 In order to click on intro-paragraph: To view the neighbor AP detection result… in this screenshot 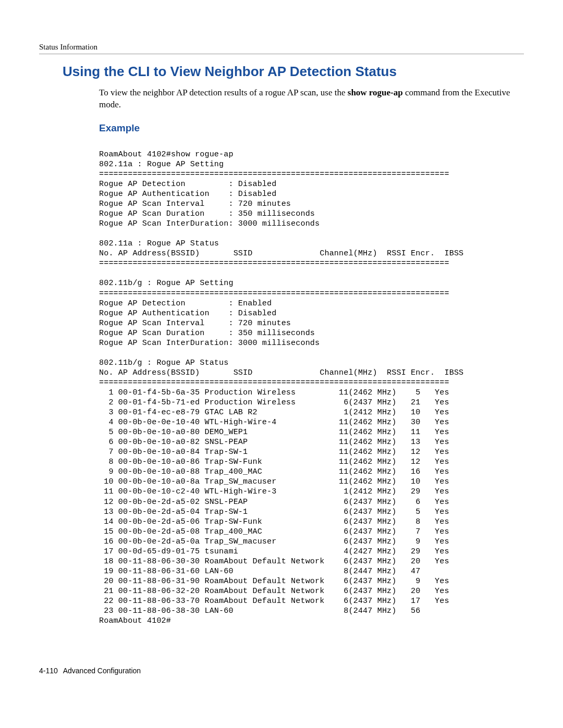, I will do `click(312, 99)`.